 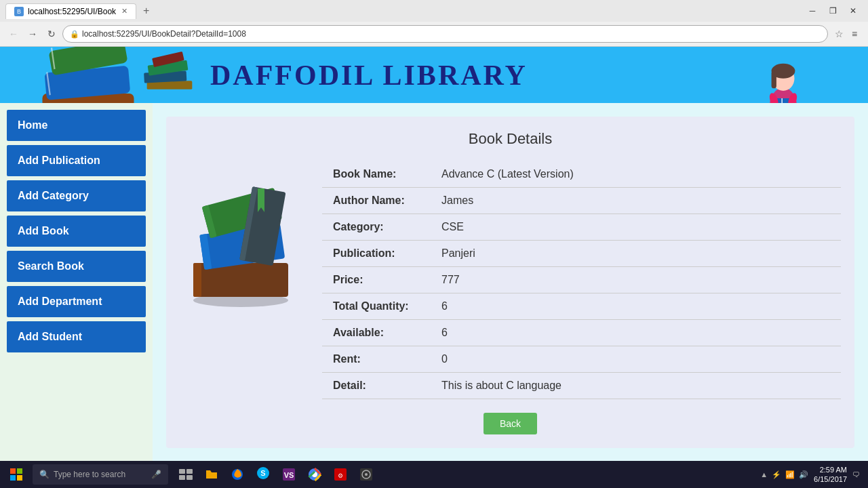 What do you see at coordinates (636, 333) in the screenshot?
I see `available-value: 6` at bounding box center [636, 333].